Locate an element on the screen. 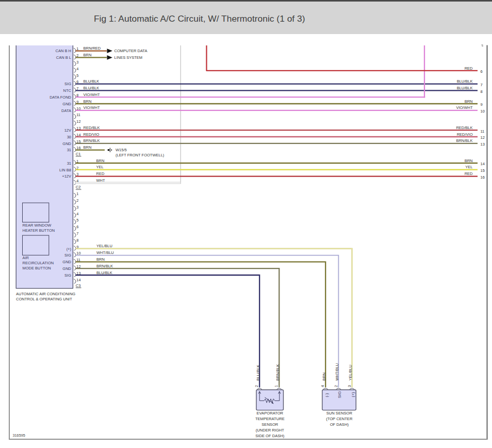 The image size is (492, 448). svg-text: (TOP CENTER is located at coordinates (339, 419).